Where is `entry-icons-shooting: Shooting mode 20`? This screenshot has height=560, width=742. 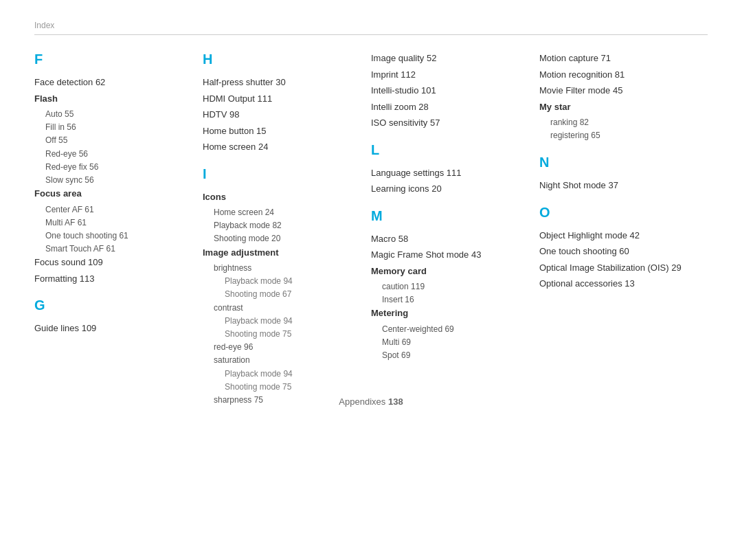
entry-icons-shooting: Shooting mode 20 is located at coordinates (280, 239).